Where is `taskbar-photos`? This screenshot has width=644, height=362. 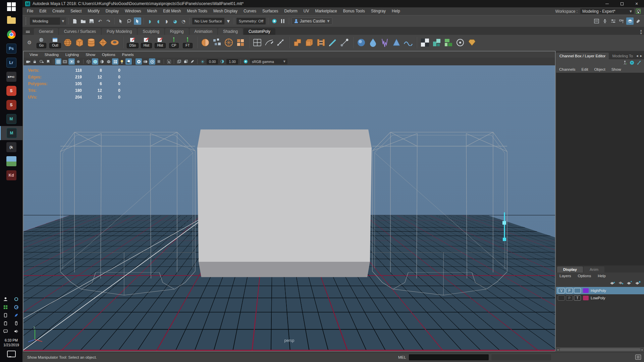
taskbar-photos is located at coordinates (11, 161).